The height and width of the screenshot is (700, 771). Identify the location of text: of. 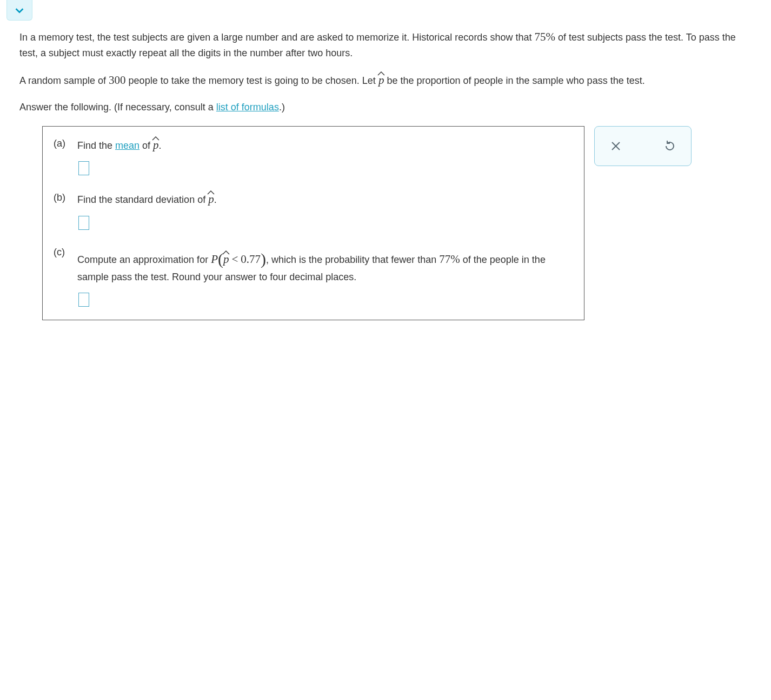
(146, 146).